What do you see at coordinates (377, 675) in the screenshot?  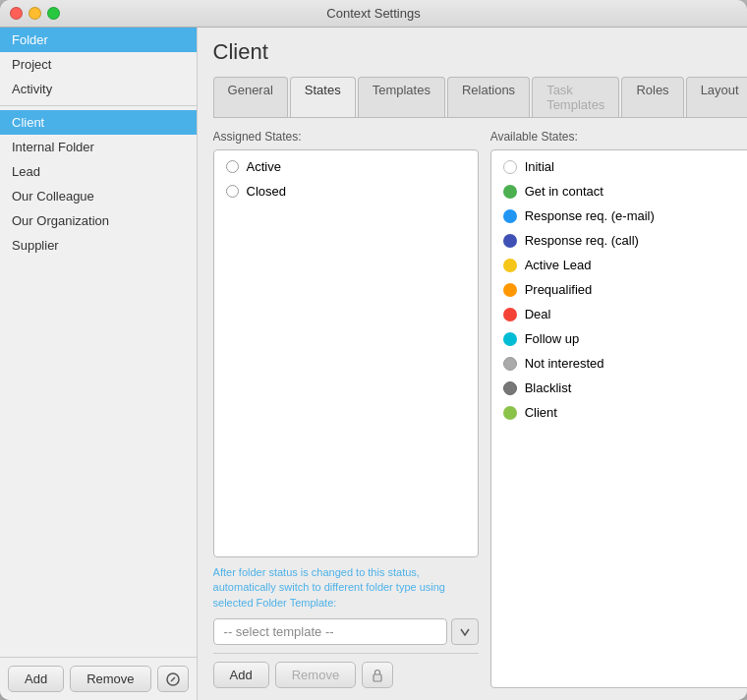 I see `lock-icon` at bounding box center [377, 675].